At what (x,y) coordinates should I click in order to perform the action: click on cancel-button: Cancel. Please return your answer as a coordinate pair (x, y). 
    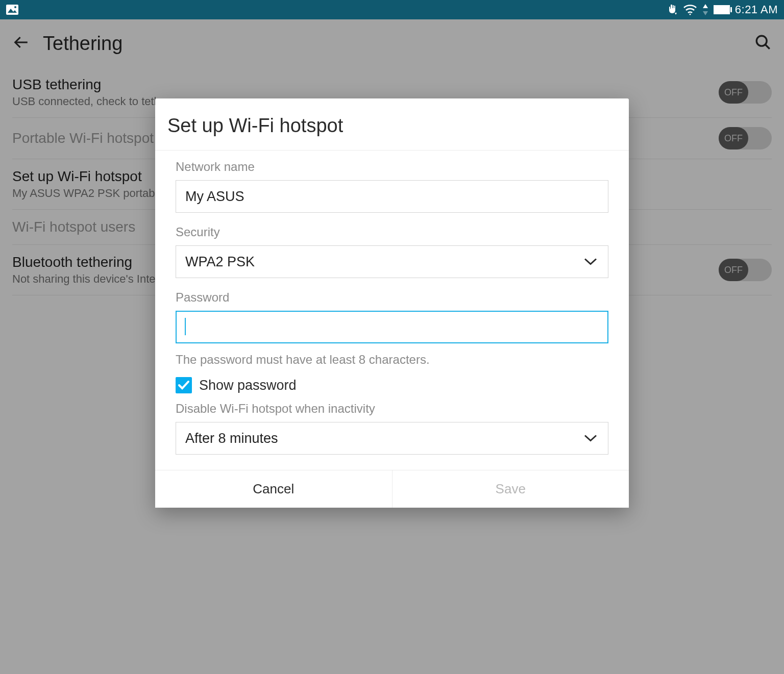
    Looking at the image, I should click on (274, 489).